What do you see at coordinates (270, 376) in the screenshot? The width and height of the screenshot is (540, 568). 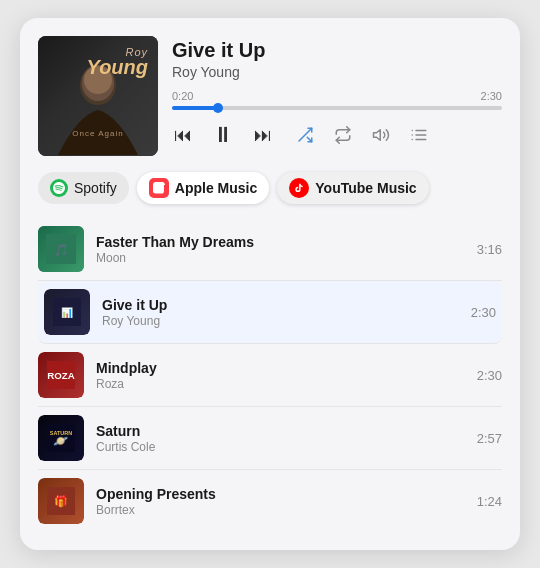 I see `track-row: ROZA Mindplay Roza 2:30` at bounding box center [270, 376].